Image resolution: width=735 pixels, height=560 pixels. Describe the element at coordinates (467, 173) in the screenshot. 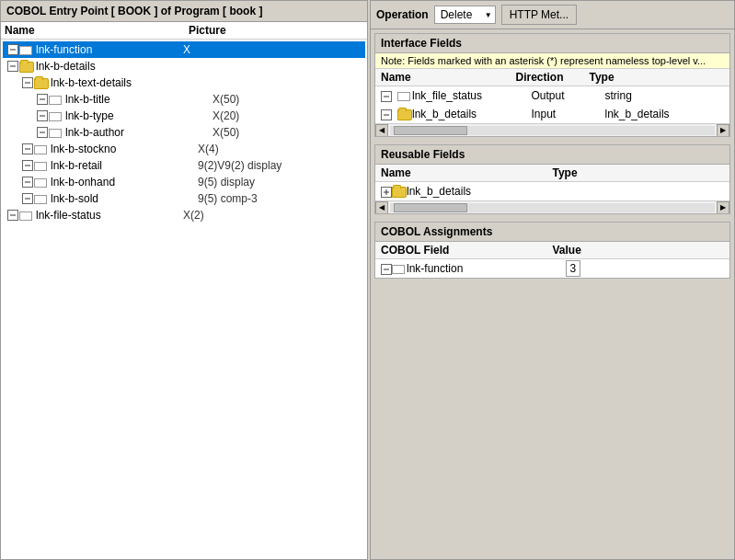

I see `col-header-name: Name` at that location.